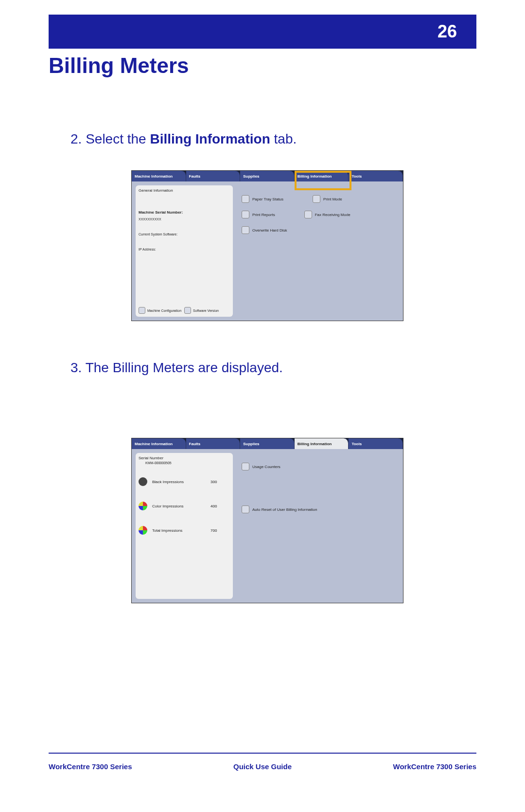 The image size is (525, 812). What do you see at coordinates (188, 463) in the screenshot?
I see `serial-value: KMM-000000505` at bounding box center [188, 463].